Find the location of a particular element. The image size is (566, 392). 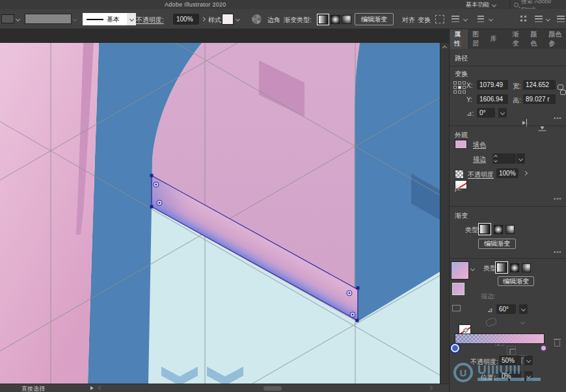

tab-layers: 图层 is located at coordinates (477, 39).